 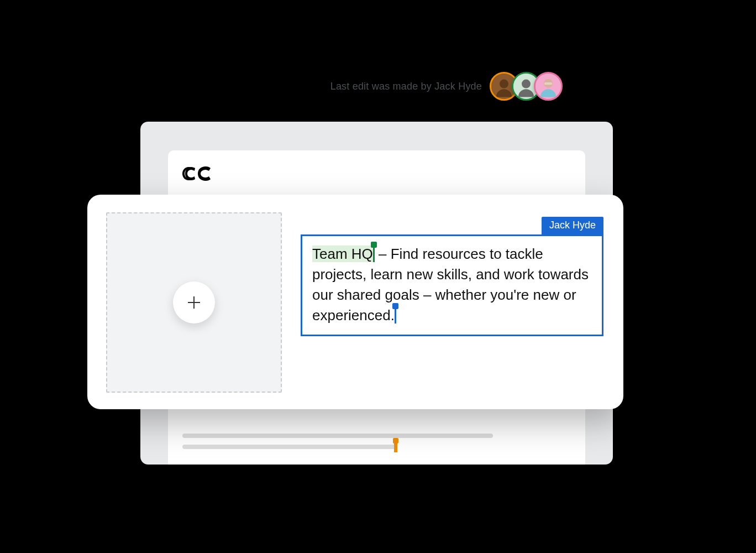 I want to click on brand-logo-icon, so click(x=200, y=174).